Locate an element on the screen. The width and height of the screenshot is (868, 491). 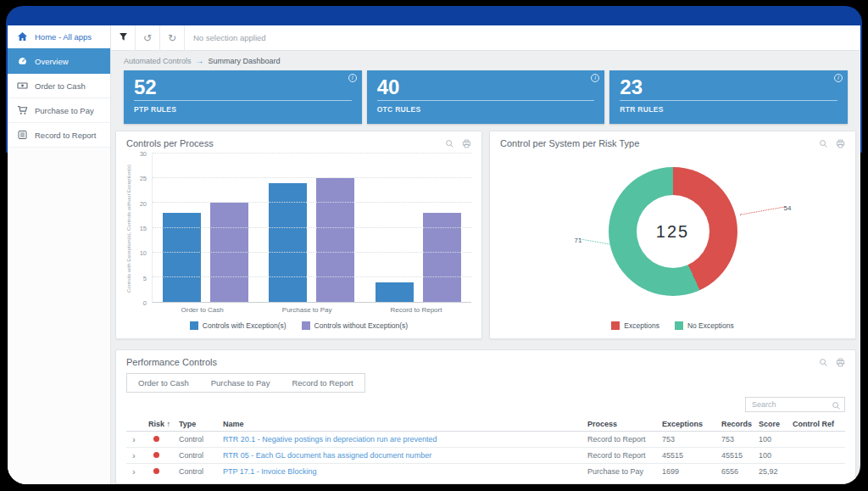
undo-button: ↺ is located at coordinates (147, 38).